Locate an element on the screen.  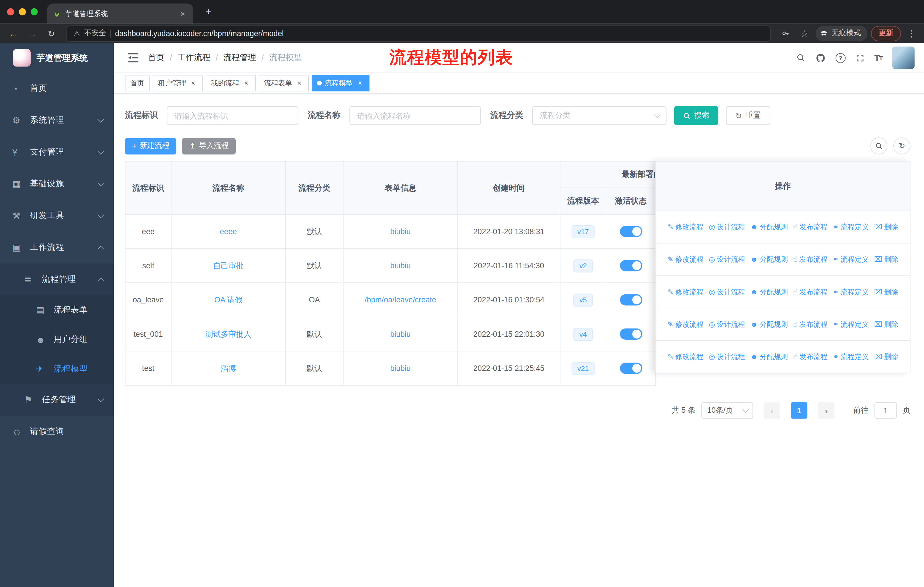
tag-tenant-mgmt: 租户管理× is located at coordinates (178, 83).